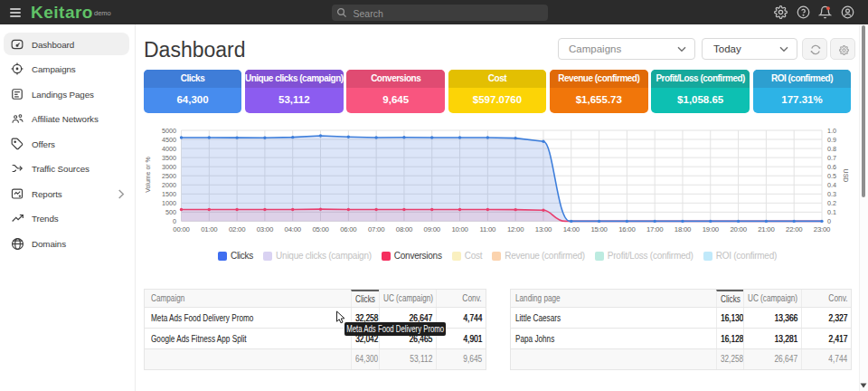 The height and width of the screenshot is (391, 868). I want to click on svg-text: 1500, so click(169, 194).